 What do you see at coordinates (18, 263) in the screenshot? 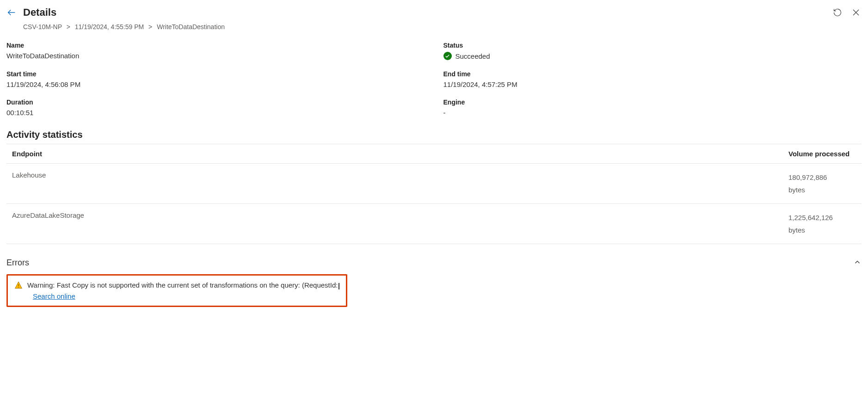
I see `errors-title: Errors` at bounding box center [18, 263].